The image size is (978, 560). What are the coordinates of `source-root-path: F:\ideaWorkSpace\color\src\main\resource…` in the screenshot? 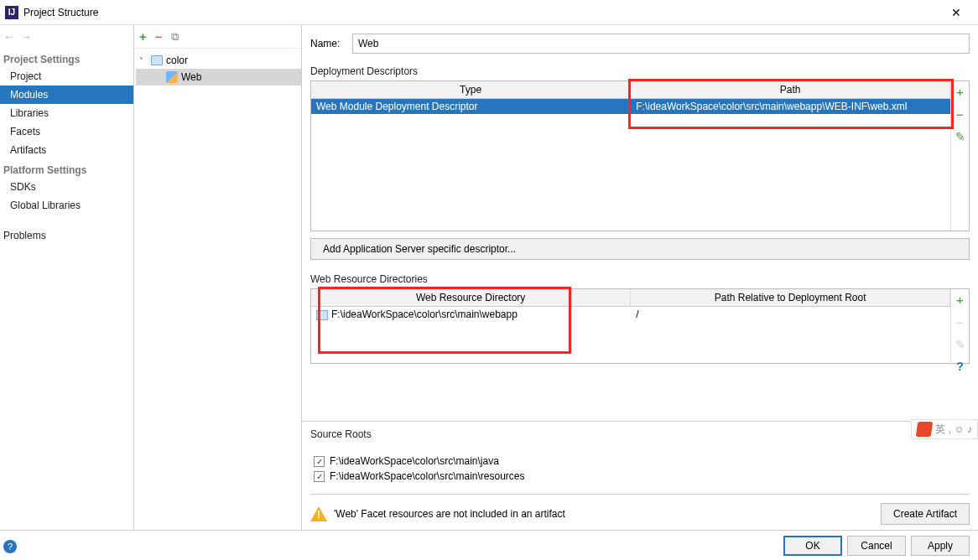 It's located at (428, 476).